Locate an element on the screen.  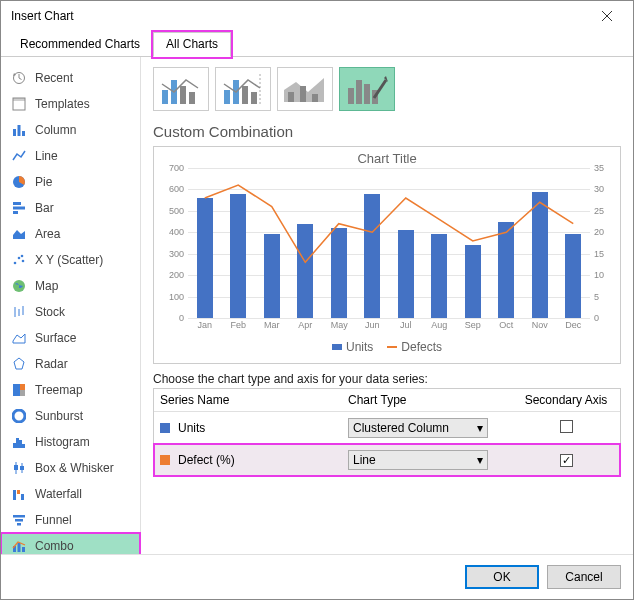
sidebar-item-box-whisker: Box & Whisker is located at coordinates (70, 468).